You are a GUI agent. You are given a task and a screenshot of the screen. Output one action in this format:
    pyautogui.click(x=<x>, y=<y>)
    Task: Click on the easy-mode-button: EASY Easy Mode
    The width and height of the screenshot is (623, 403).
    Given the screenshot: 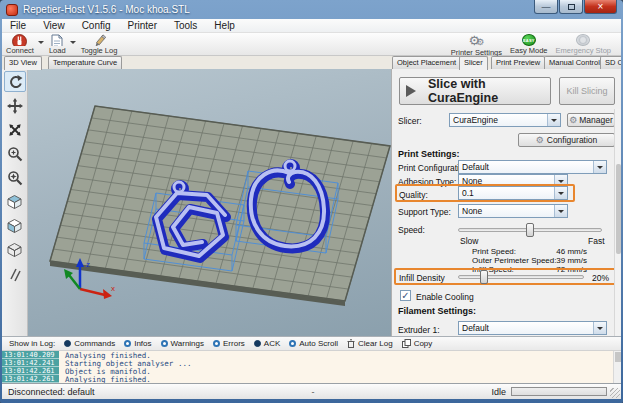 What is the action you would take?
    pyautogui.click(x=529, y=44)
    